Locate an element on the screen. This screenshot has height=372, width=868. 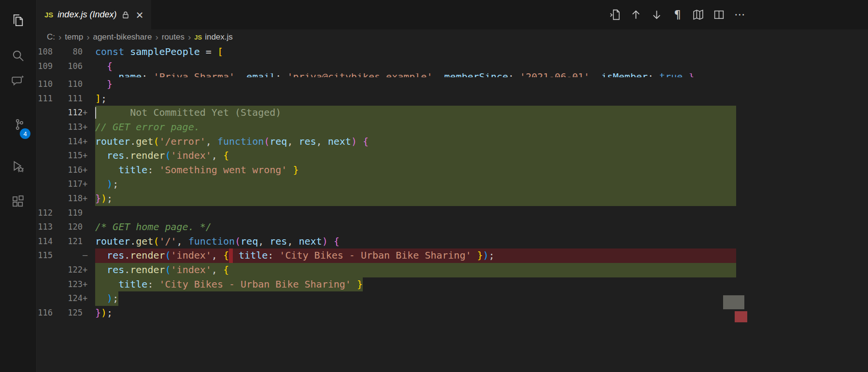
extensions-icon is located at coordinates (18, 202).